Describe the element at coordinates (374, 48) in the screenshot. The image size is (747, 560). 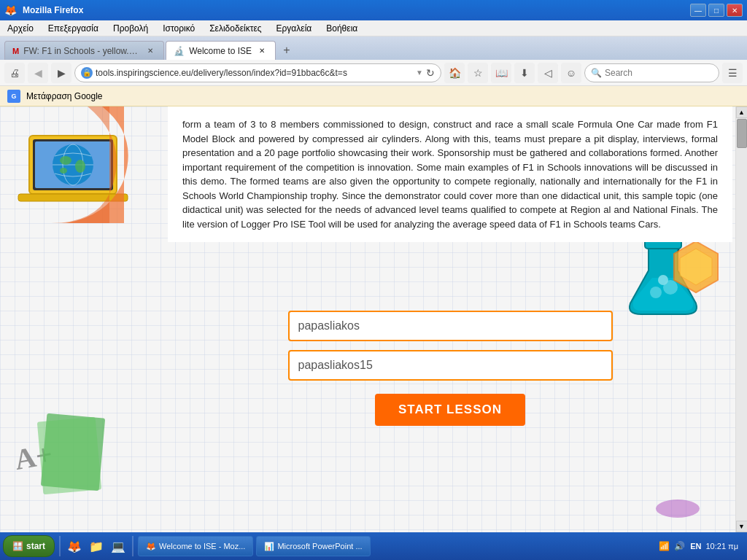
I see `tab-bar: M FW: F1 in Schools - yellow.wa... ✕ 🔬 W…` at that location.